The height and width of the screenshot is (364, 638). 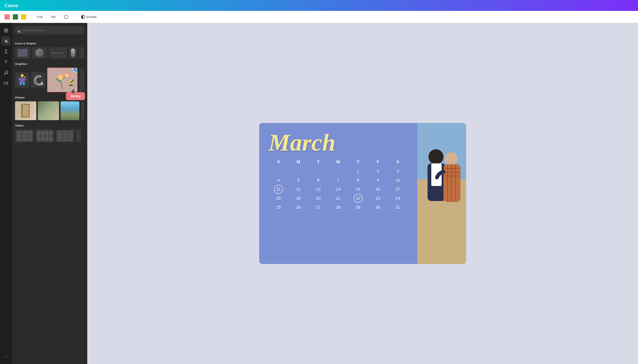 I want to click on search-icon: 🔍, so click(x=20, y=32).